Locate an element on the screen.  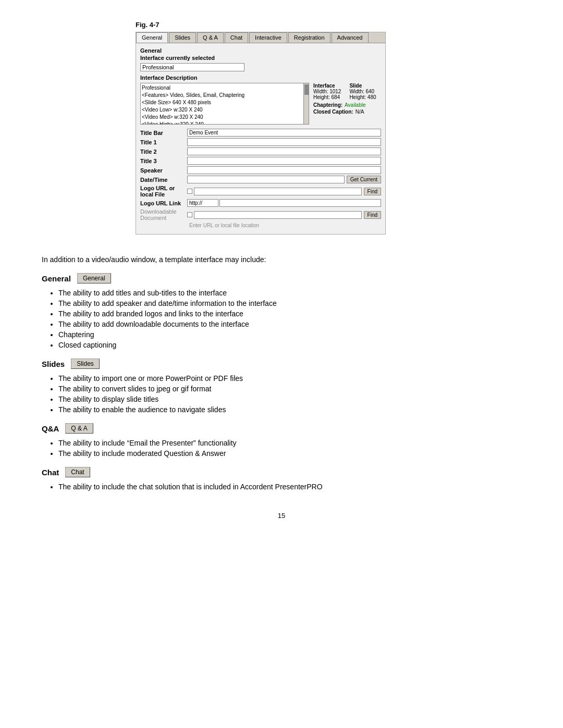
field-label-title1: Title 1 is located at coordinates (164, 142).